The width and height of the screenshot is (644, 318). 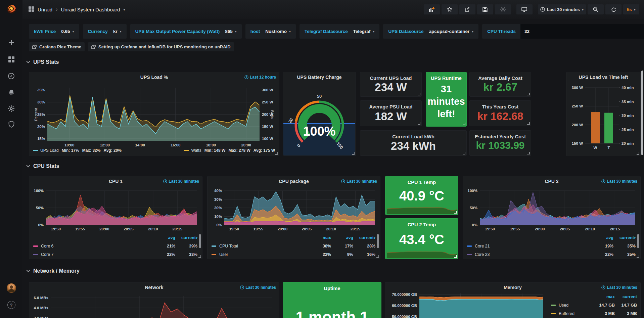 I want to click on legend-series: UPS LoadMin: 17%Max: 32%Avg: 20%, so click(x=77, y=150).